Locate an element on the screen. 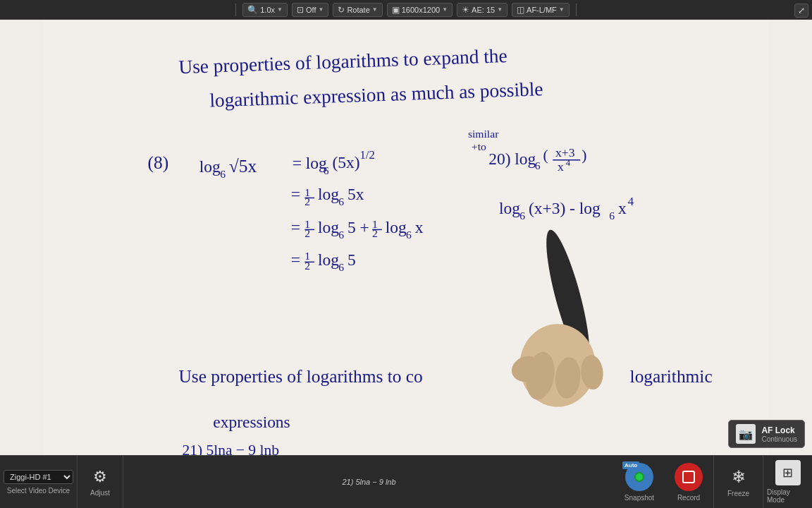 The image size is (812, 508). adjust-button: ⚙ Adjust is located at coordinates (100, 482).